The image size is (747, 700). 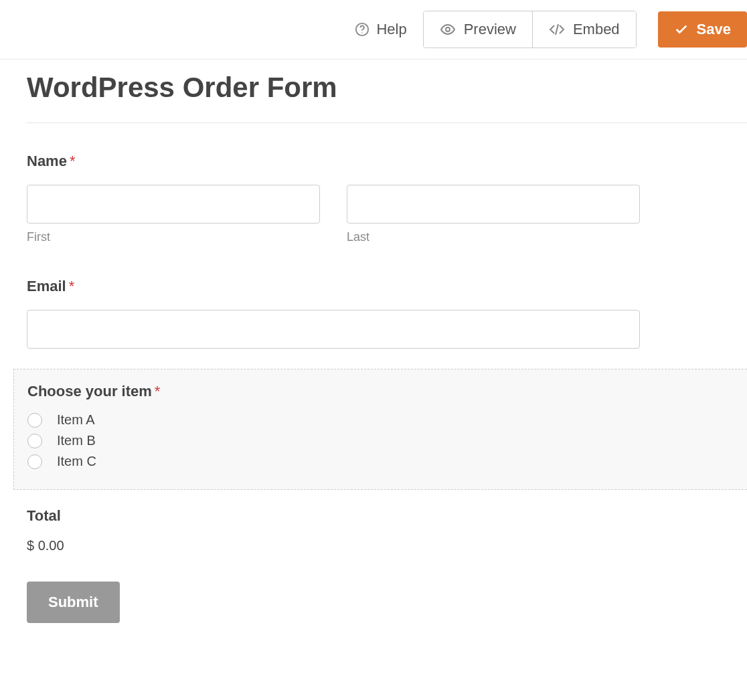 I want to click on name-inputs: First Last, so click(x=387, y=214).